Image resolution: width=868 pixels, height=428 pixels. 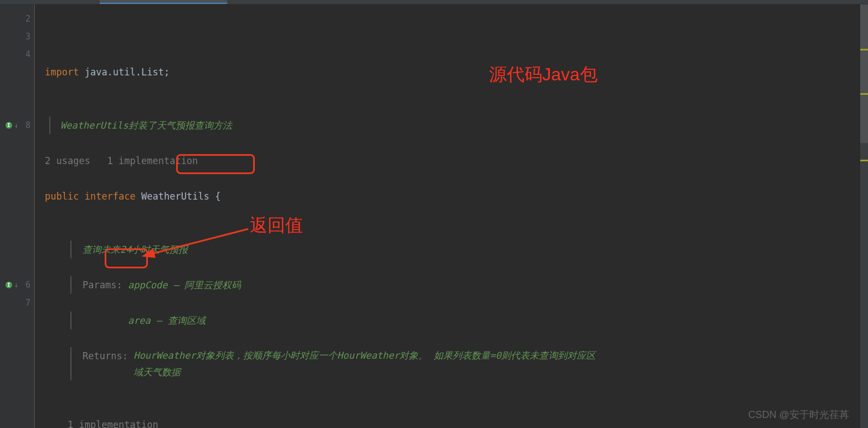 What do you see at coordinates (25, 303) in the screenshot?
I see `line-number: 7` at bounding box center [25, 303].